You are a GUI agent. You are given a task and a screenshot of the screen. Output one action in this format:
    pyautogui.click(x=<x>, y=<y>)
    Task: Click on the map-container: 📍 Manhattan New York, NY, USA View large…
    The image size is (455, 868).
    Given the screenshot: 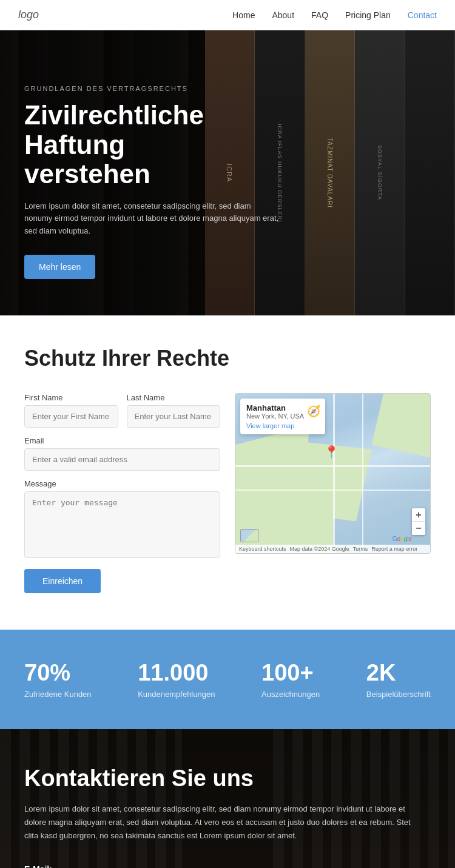 What is the action you would take?
    pyautogui.click(x=332, y=473)
    